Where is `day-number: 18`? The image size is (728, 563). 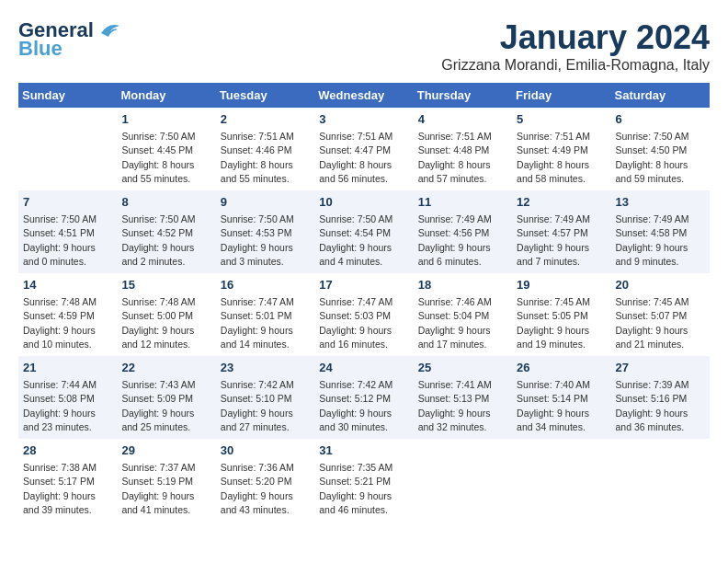
day-number: 18 is located at coordinates (463, 285).